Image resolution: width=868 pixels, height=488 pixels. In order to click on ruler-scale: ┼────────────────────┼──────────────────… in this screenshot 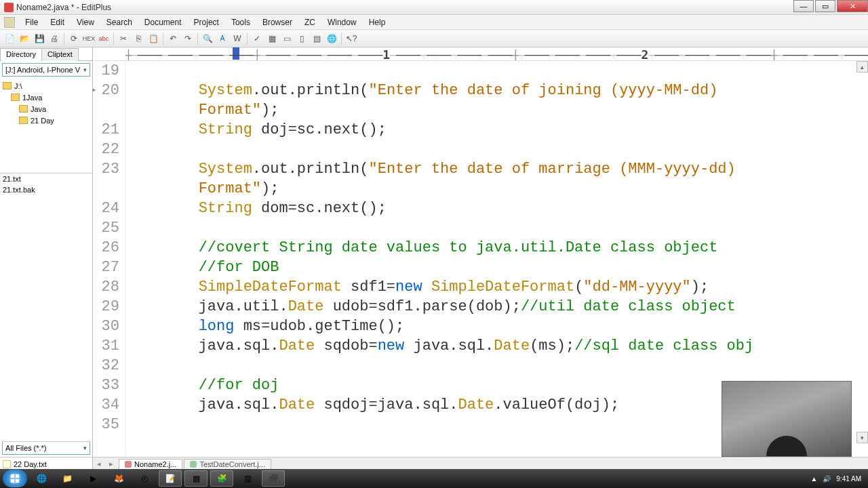, I will do `click(496, 54)`.